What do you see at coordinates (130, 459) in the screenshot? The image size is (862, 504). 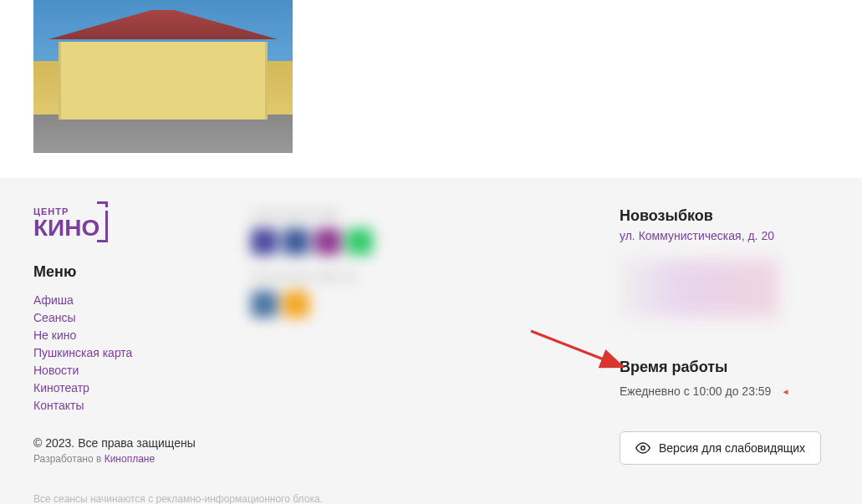 I see `dev-link: Киноплане` at bounding box center [130, 459].